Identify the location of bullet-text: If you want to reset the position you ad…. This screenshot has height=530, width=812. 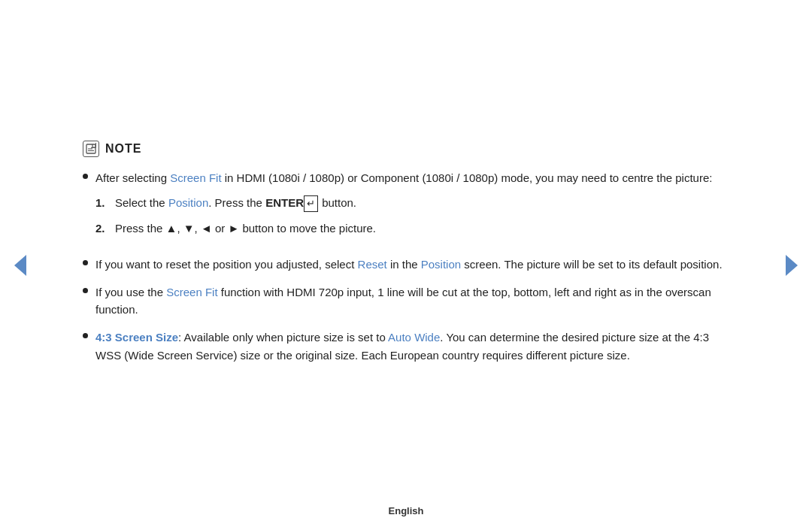
(412, 265).